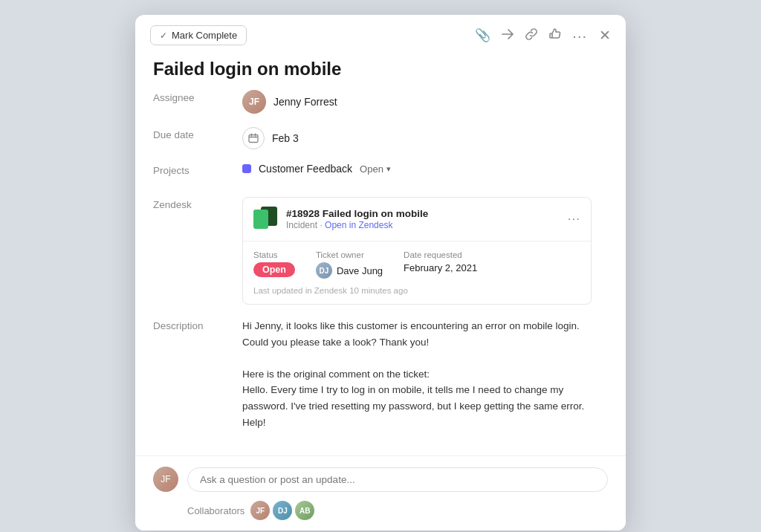 The width and height of the screenshot is (761, 532). Describe the element at coordinates (302, 225) in the screenshot. I see `zendesk-ticket-type: Incident` at that location.